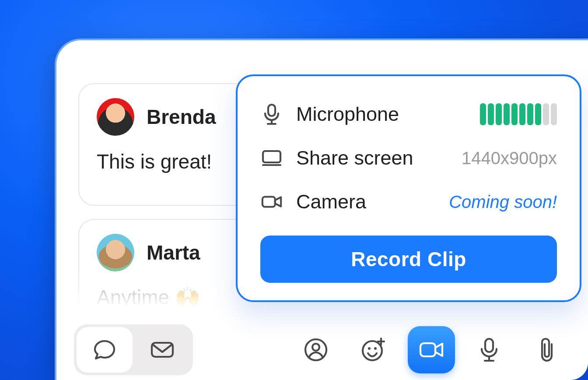  What do you see at coordinates (347, 114) in the screenshot?
I see `microphone-label: Microphone` at bounding box center [347, 114].